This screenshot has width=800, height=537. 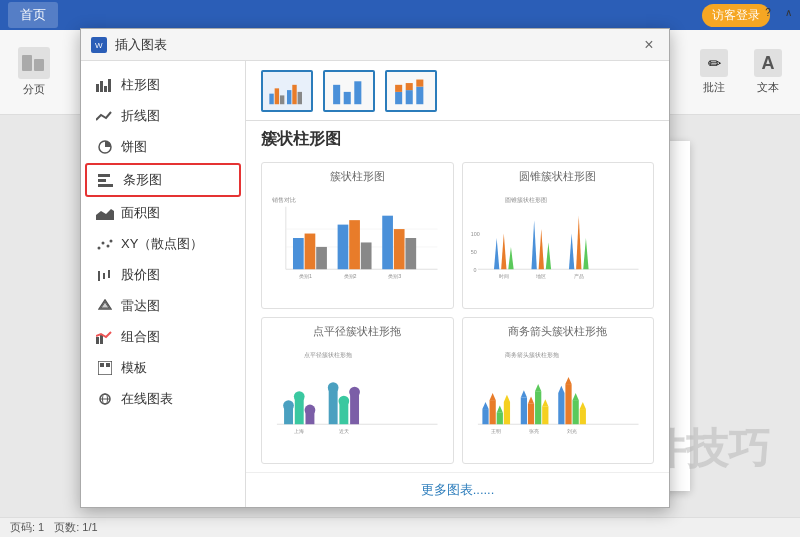 I want to click on dialog-titlebar: W 插入图表 ×, so click(x=375, y=45).